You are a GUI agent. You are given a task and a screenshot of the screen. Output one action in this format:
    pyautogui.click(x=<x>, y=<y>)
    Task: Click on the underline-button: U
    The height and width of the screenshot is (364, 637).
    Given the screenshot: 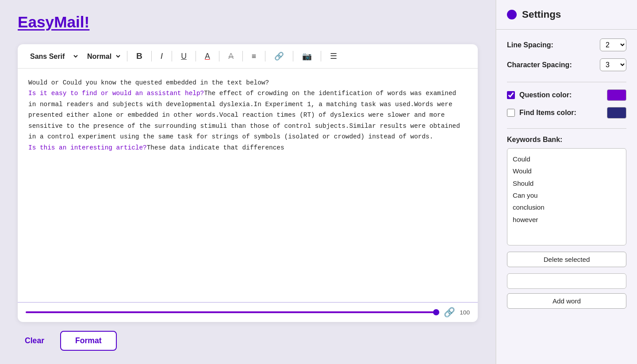 What is the action you would take?
    pyautogui.click(x=184, y=57)
    